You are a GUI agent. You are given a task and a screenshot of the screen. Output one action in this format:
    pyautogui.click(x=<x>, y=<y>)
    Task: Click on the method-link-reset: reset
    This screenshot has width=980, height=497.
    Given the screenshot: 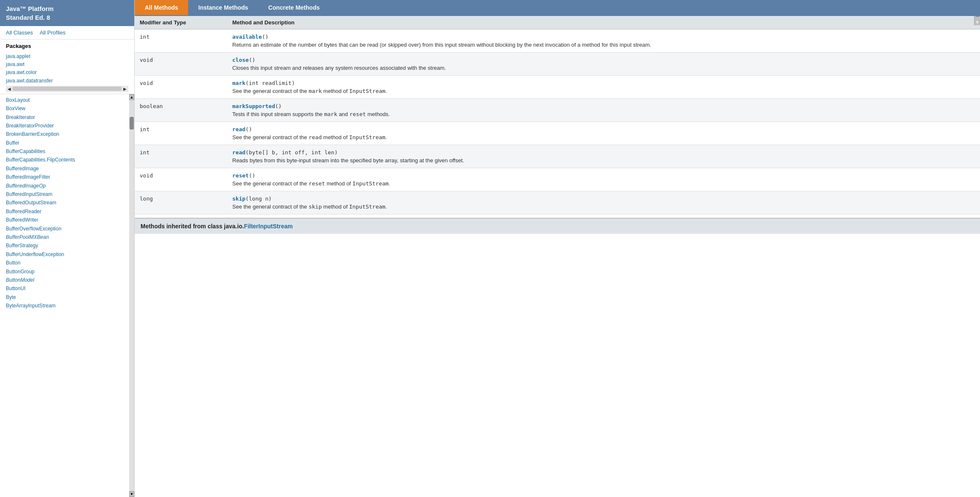 What is the action you would take?
    pyautogui.click(x=241, y=176)
    